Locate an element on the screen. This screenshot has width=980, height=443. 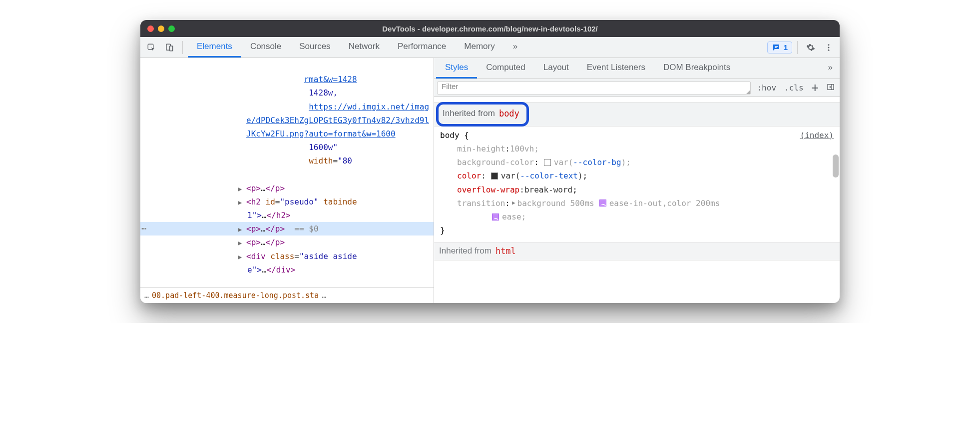
tab-memory: Memory is located at coordinates (480, 47).